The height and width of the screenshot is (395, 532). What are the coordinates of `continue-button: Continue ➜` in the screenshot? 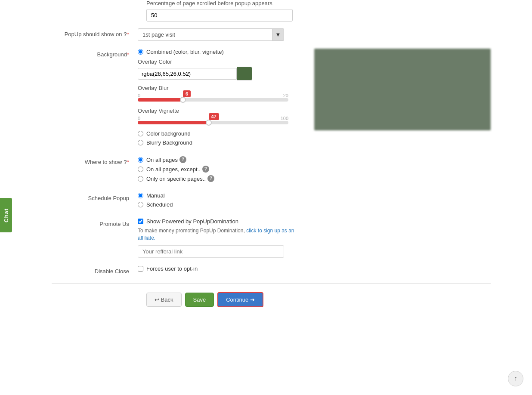 It's located at (240, 299).